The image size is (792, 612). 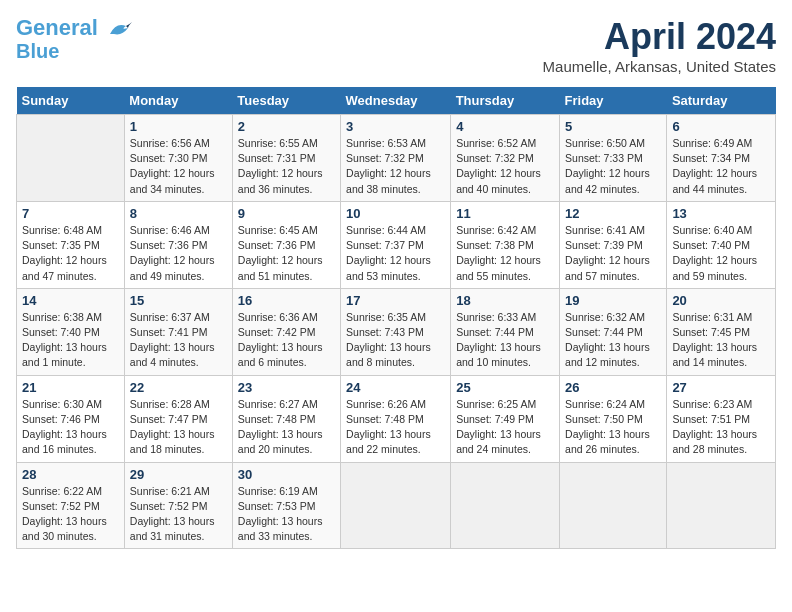 What do you see at coordinates (506, 158) in the screenshot?
I see `calendar-cell: 4Sunrise: 6:52 AMSunset: 7:32 PMDaylight…` at bounding box center [506, 158].